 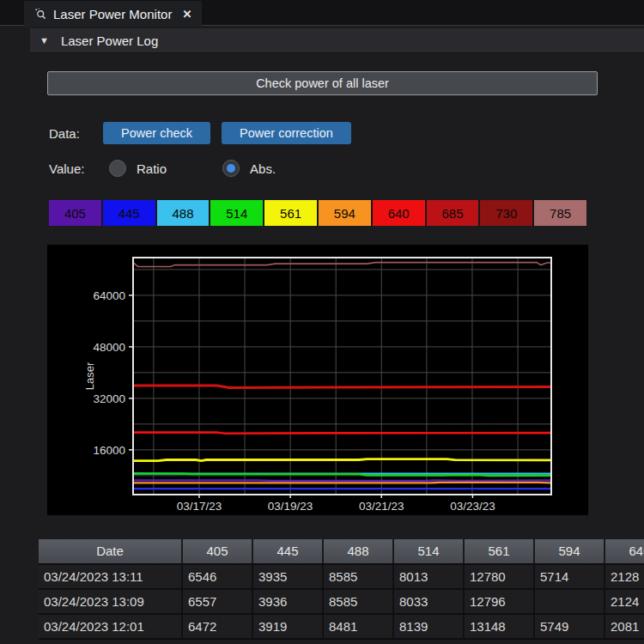 I want to click on wavelength-swatch-594: 594, so click(x=345, y=213).